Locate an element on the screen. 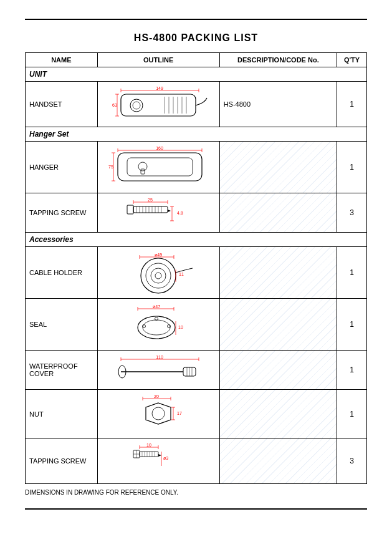  handset-svg: 149 is located at coordinates (158, 104).